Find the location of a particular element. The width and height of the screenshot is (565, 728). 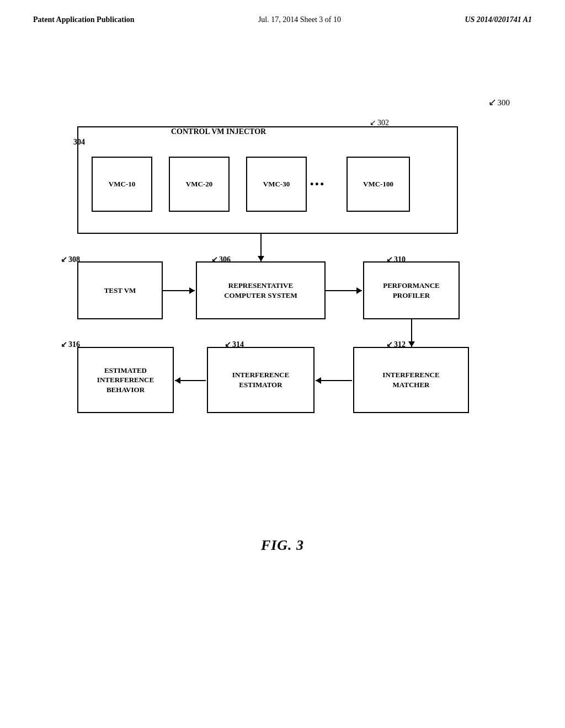

interference-estimator-box: INTERFERENCE ESTIMATOR is located at coordinates (260, 380).